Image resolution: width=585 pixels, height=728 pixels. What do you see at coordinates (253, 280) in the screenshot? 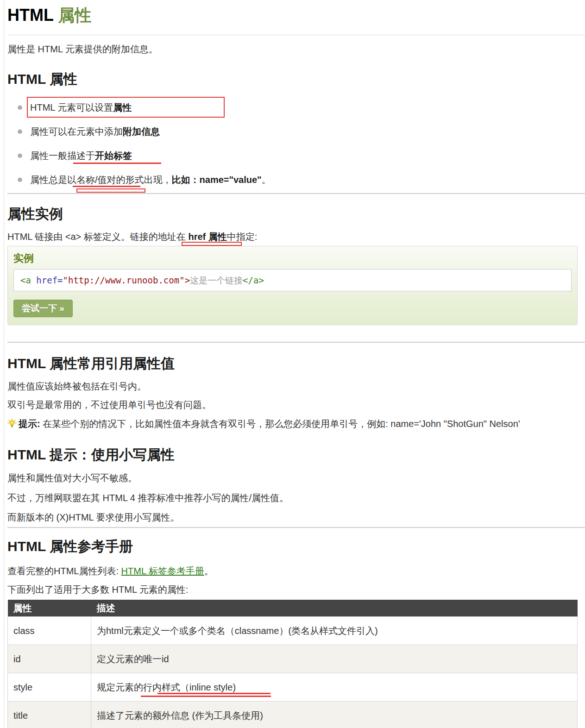
I see `code-tag-close: </a>` at bounding box center [253, 280].